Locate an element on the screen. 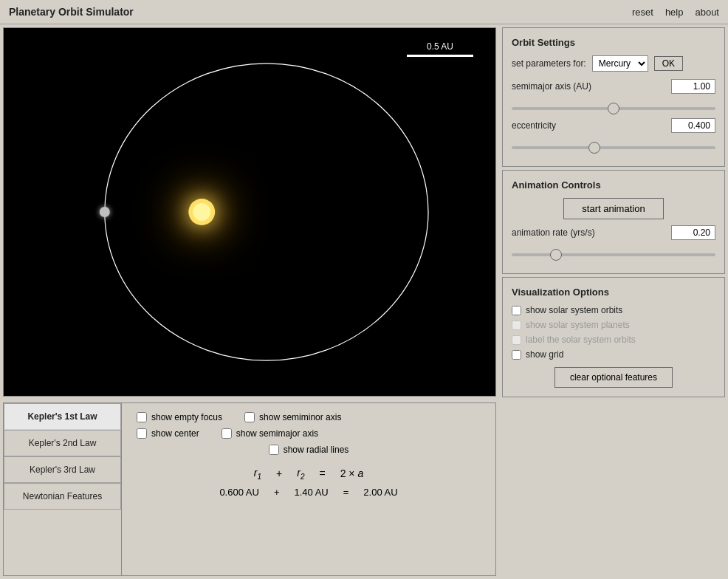 The image size is (728, 579). show-solar-planets-item: show solar system planets is located at coordinates (614, 325).